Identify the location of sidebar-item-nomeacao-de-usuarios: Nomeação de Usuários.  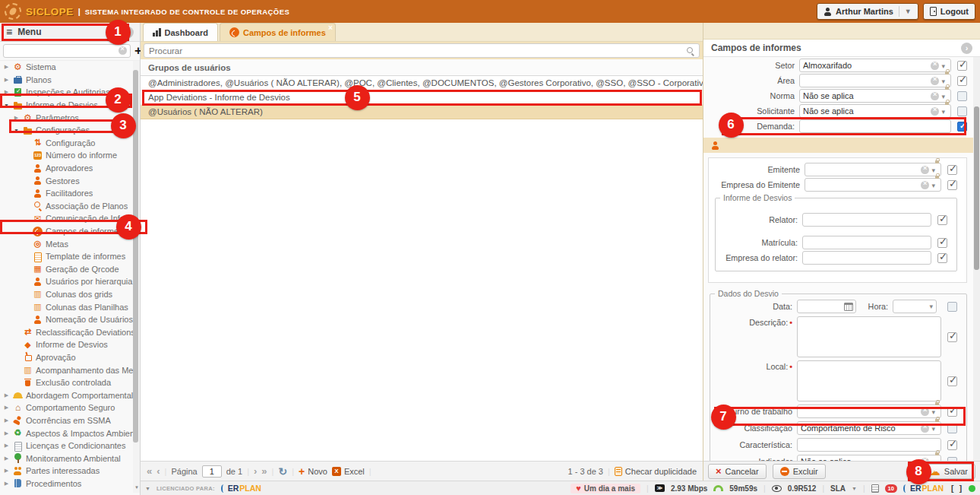
(67, 319).